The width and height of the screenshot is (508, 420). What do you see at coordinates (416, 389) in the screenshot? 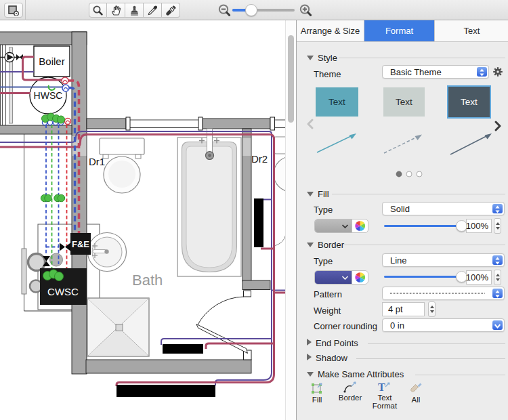
I see `msa-all-button` at bounding box center [416, 389].